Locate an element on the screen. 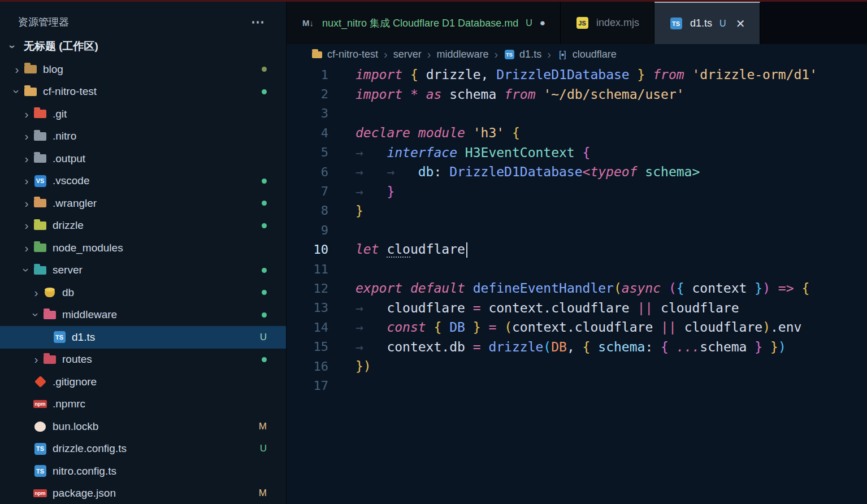 This screenshot has height=504, width=867. line-number: 13 is located at coordinates (307, 307).